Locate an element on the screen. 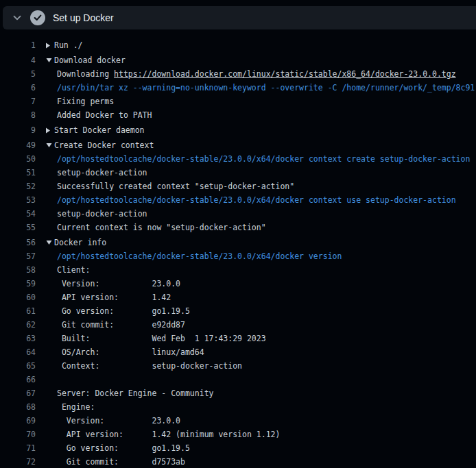 This screenshot has width=476, height=468. log-group-row: 1Run ./ is located at coordinates (238, 45).